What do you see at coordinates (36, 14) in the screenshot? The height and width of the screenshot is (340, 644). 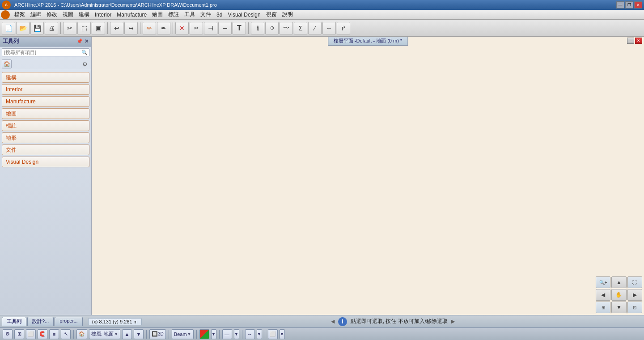 I see `menu-edit: 編輯` at bounding box center [36, 14].